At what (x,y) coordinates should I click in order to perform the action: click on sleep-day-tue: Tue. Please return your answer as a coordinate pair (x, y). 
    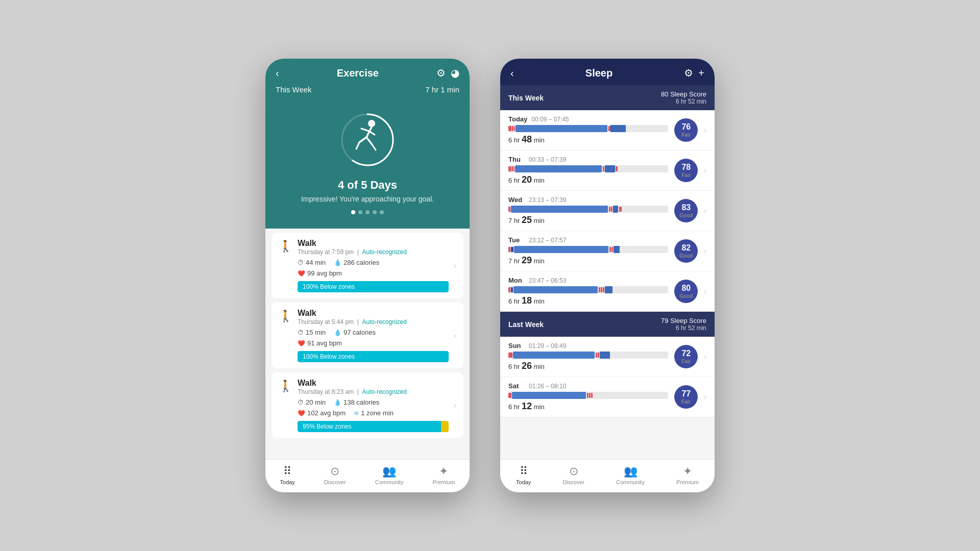
    Looking at the image, I should click on (517, 240).